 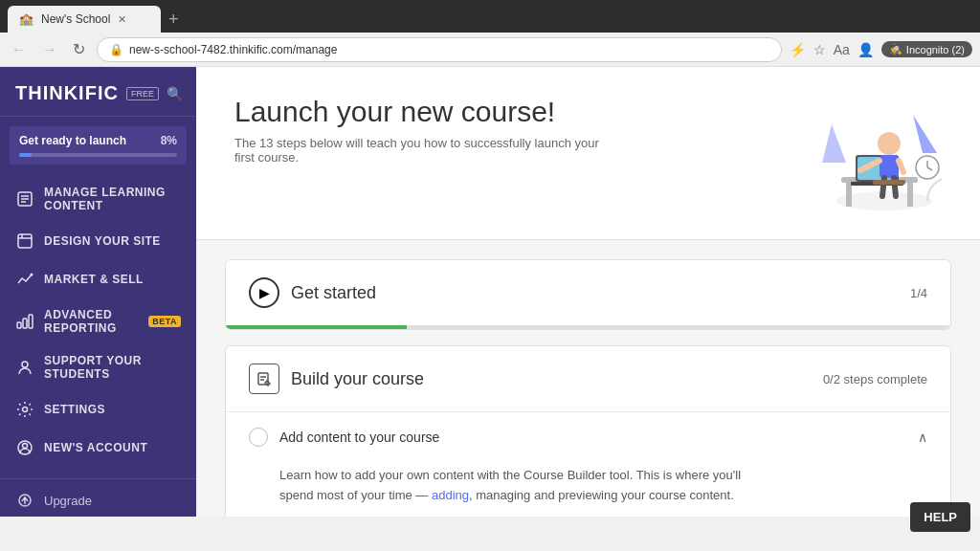 What do you see at coordinates (450, 496) in the screenshot?
I see `adding-link: adding` at bounding box center [450, 496].